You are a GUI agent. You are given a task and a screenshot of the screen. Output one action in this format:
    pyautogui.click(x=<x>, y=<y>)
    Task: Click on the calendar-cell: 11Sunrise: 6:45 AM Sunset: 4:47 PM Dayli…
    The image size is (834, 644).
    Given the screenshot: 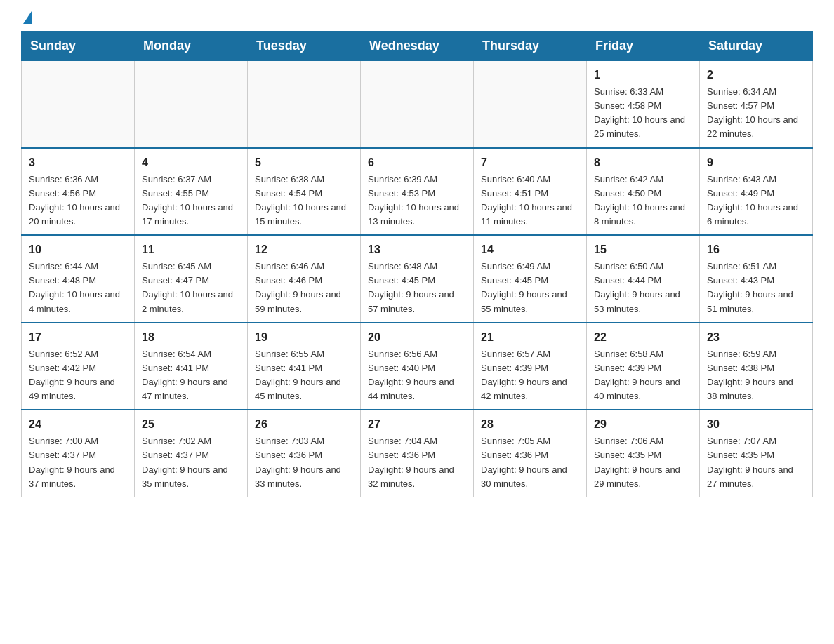 What is the action you would take?
    pyautogui.click(x=191, y=279)
    